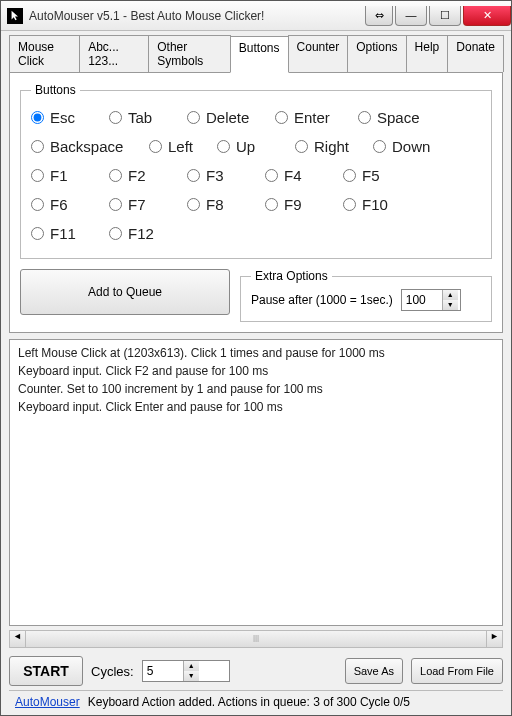 This screenshot has height=716, width=512. Describe the element at coordinates (260, 54) in the screenshot. I see `tab-buttons: Buttons` at that location.